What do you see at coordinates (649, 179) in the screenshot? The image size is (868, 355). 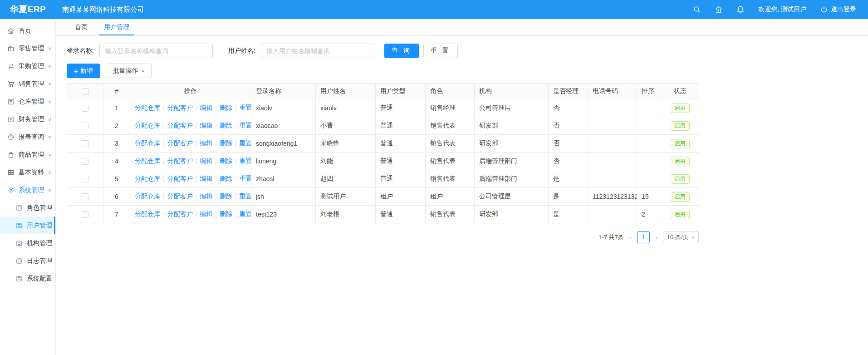 I see `row-sort` at bounding box center [649, 179].